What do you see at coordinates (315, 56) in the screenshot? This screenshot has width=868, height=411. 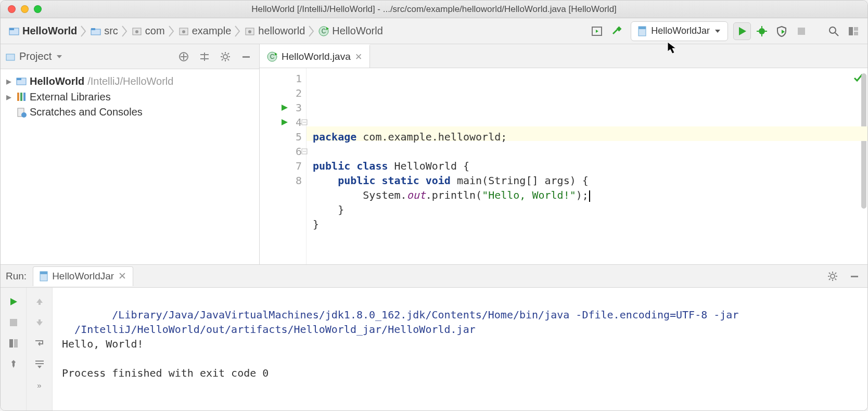 I see `editor-tab-helloworld: C HelloWorld.java ✕` at bounding box center [315, 56].